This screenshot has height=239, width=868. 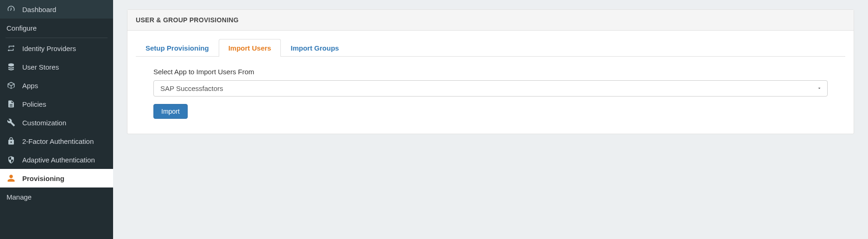 What do you see at coordinates (58, 141) in the screenshot?
I see `sidebar-item-label: 2-Factor Authentication` at bounding box center [58, 141].